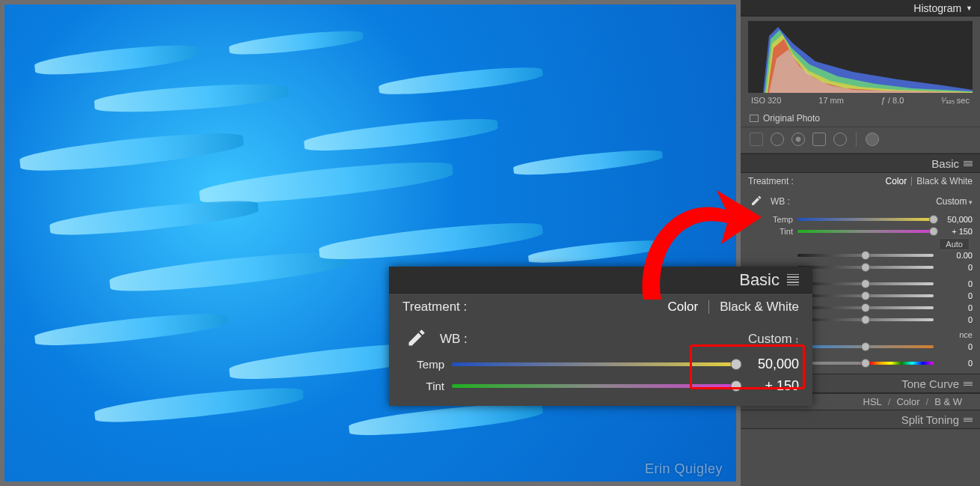  Describe the element at coordinates (866, 320) in the screenshot. I see `blacks-slider` at that location.